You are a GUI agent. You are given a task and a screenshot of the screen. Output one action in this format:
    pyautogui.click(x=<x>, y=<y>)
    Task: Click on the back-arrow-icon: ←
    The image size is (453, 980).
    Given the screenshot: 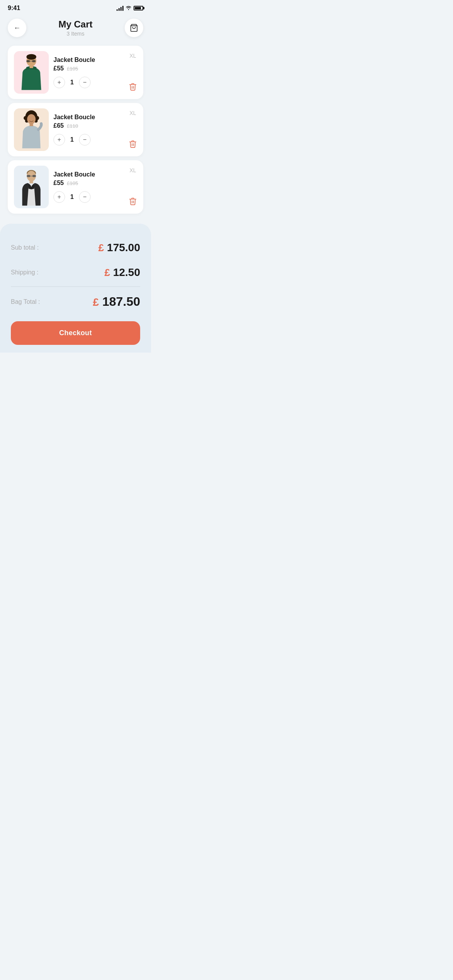 What is the action you would take?
    pyautogui.click(x=17, y=28)
    